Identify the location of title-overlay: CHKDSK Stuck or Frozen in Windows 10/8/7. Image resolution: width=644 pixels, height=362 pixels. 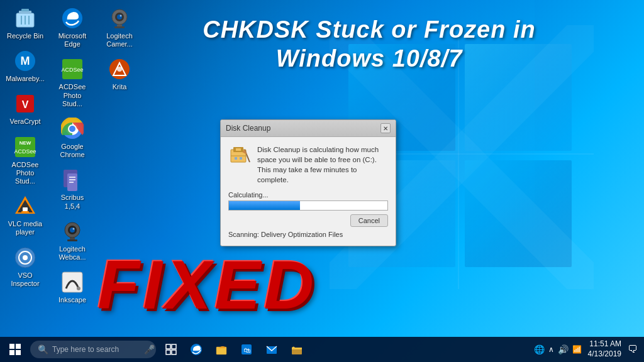
(369, 44).